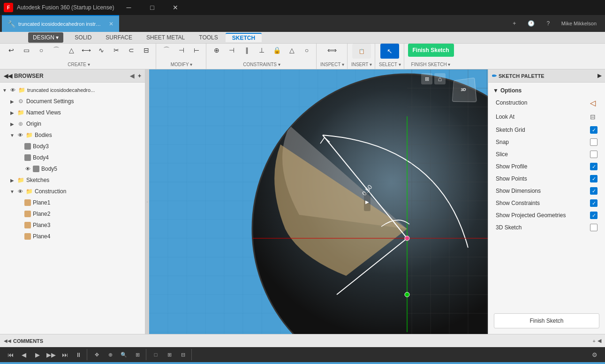  I want to click on units-button: ⊟, so click(183, 355).